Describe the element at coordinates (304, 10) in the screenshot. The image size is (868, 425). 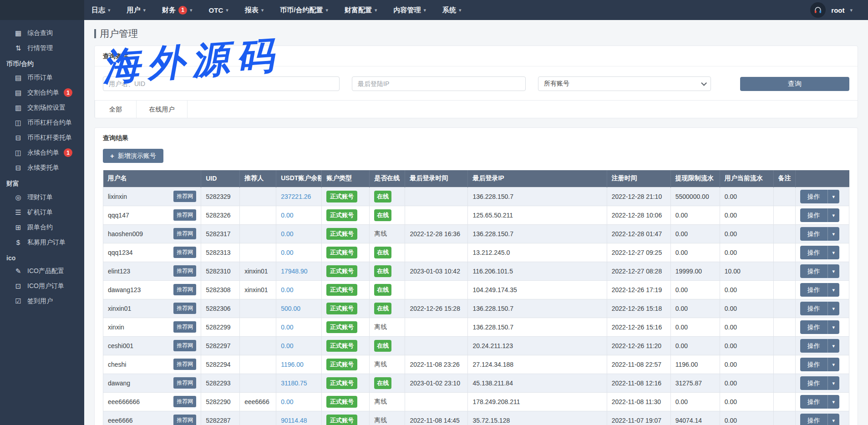
I see `topnav-item: 币币/合约配置 ▾` at that location.